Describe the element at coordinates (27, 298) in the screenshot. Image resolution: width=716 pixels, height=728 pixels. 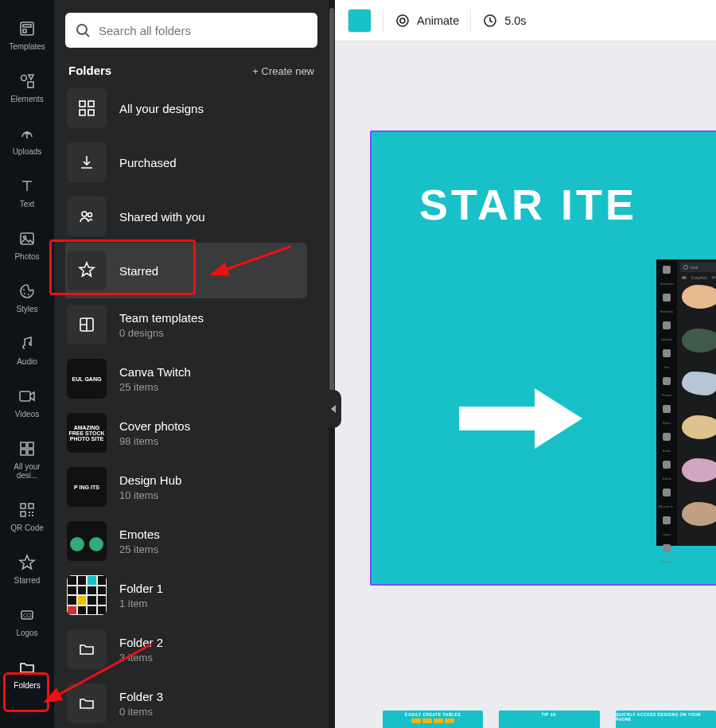
I see `rail-styles: Styles` at that location.